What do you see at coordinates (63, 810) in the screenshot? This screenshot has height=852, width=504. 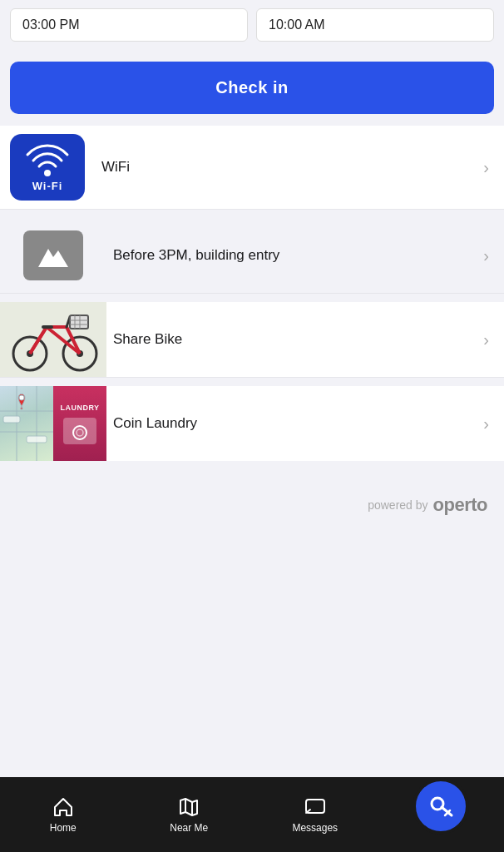 I see `nav-home: Home` at bounding box center [63, 810].